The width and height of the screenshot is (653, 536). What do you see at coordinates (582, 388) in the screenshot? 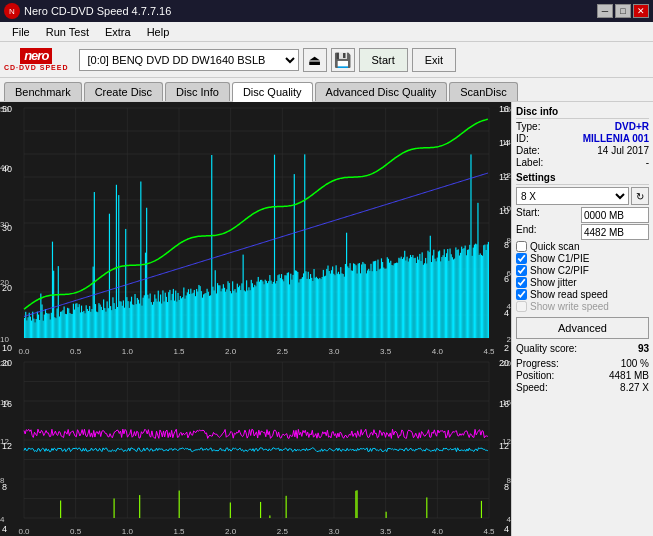
I see `speed-row-progress: Speed: 8.27 X` at bounding box center [582, 388].